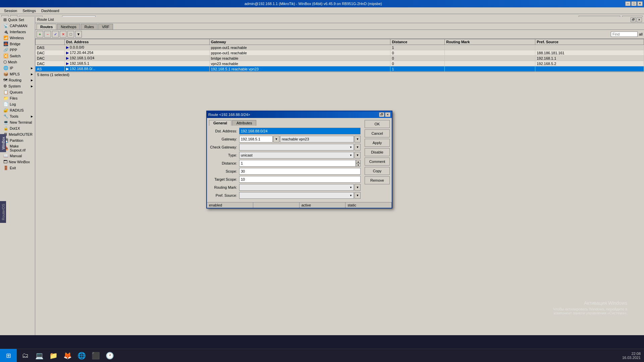  I want to click on dialog-tab-attributes: Attributes, so click(244, 123).